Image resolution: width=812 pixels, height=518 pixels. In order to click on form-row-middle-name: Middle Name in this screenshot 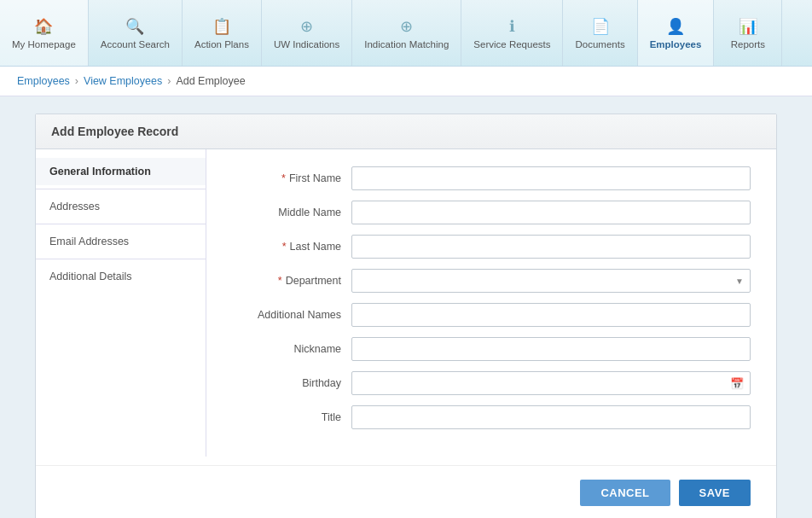, I will do `click(491, 212)`.